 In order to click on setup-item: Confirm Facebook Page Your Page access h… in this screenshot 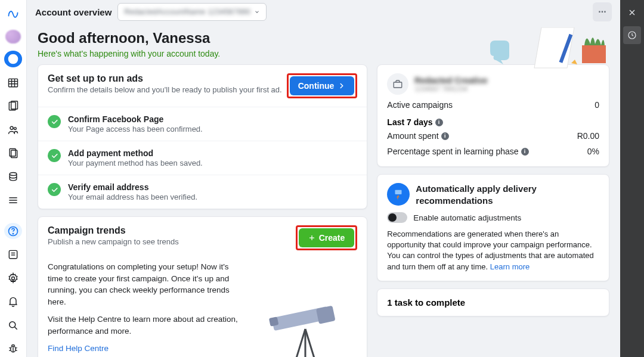, I will do `click(203, 124)`.